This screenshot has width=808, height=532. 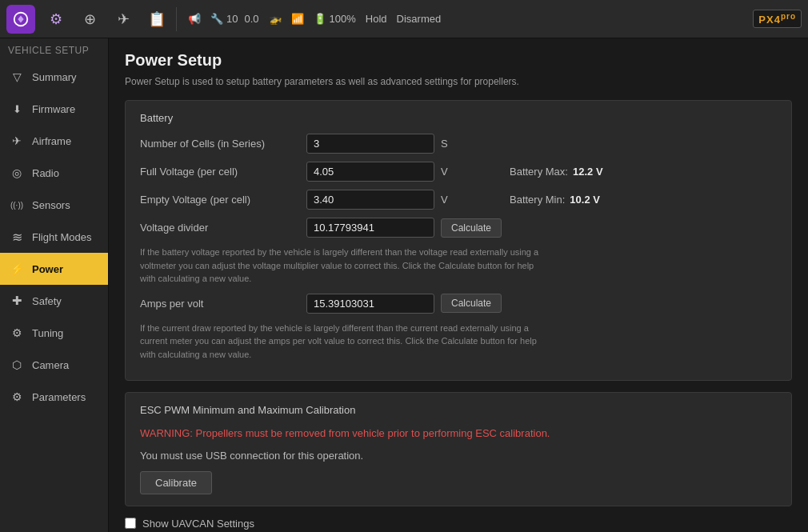 I want to click on file-nav-icon: 📋, so click(x=157, y=19).